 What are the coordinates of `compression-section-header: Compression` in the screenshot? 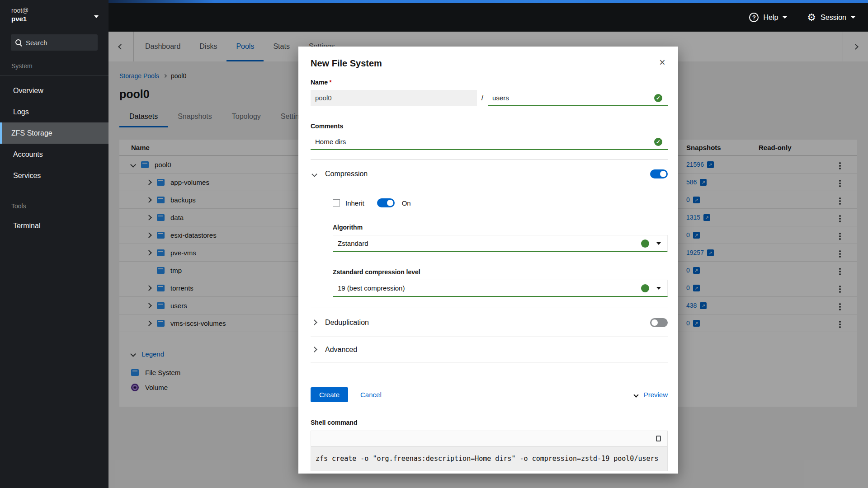 It's located at (489, 174).